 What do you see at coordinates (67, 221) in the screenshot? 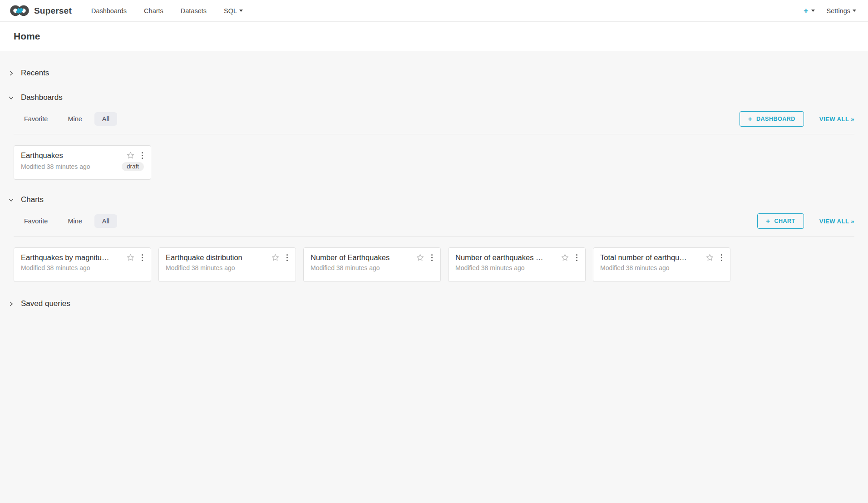
I see `charts-tabs: Favorite Mine All` at bounding box center [67, 221].